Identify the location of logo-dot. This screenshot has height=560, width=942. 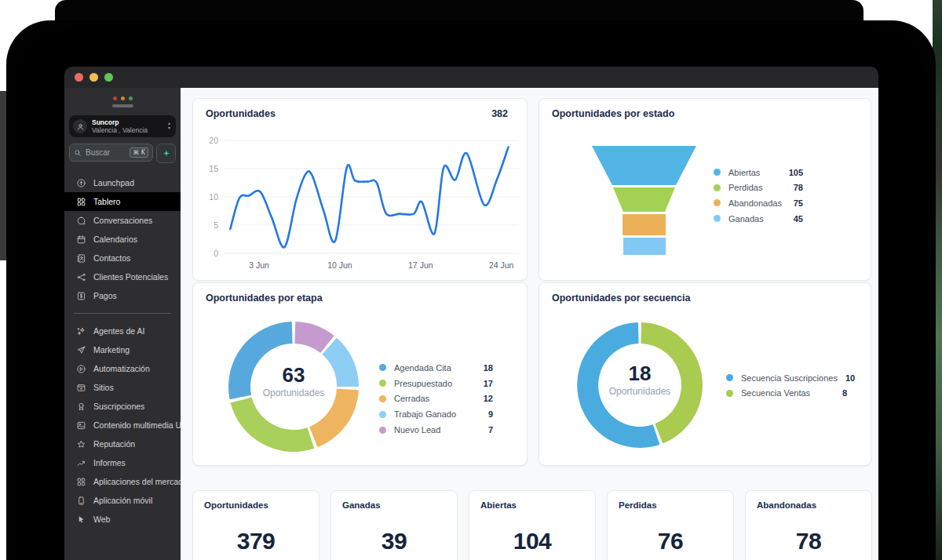
(130, 99).